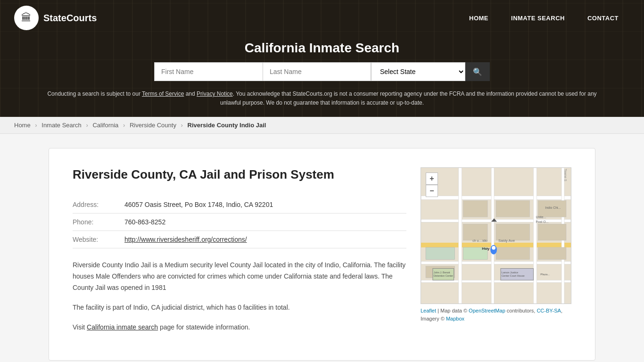 The width and height of the screenshot is (644, 362). What do you see at coordinates (239, 276) in the screenshot?
I see `description-1: Riverside County Indio Jail is a Medium …` at bounding box center [239, 276].